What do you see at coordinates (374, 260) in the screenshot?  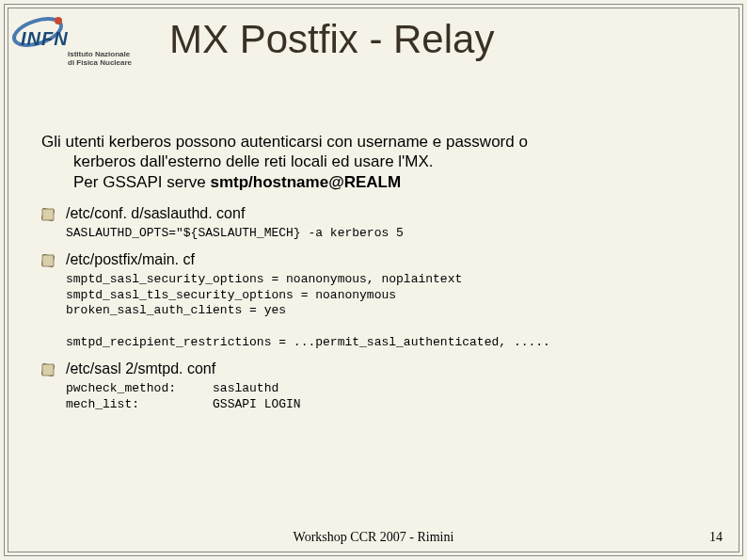 I see `bullet-item: /etc/postfix/main. cf` at bounding box center [374, 260].